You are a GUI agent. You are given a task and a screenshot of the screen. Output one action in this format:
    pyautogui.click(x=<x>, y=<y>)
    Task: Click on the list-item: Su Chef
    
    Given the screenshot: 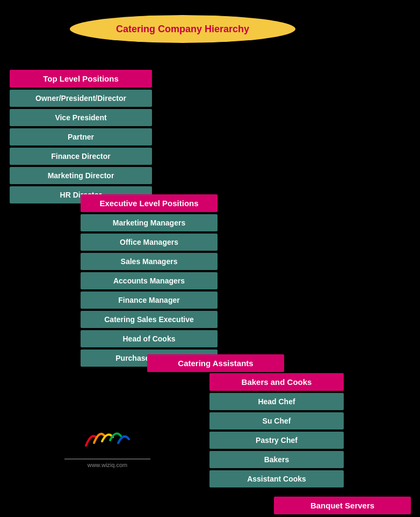 What is the action you would take?
    pyautogui.click(x=277, y=421)
    